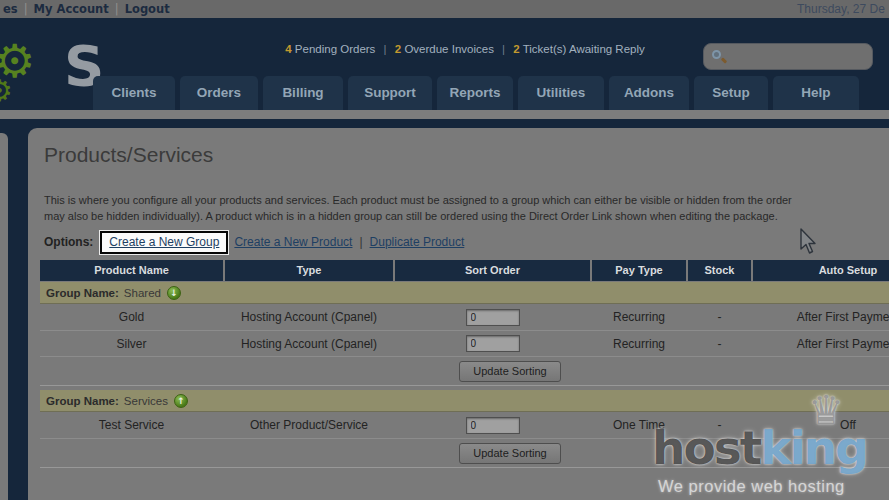 The image size is (889, 500). Describe the element at coordinates (464, 270) in the screenshot. I see `table-header-row: Product Name Type Sort Order Pay Type St…` at that location.